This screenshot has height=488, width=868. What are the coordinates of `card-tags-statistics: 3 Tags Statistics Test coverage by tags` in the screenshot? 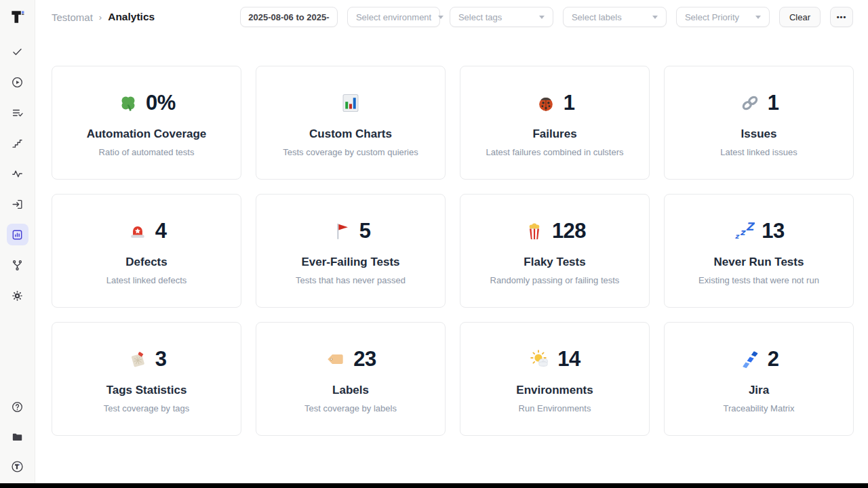 It's located at (146, 379).